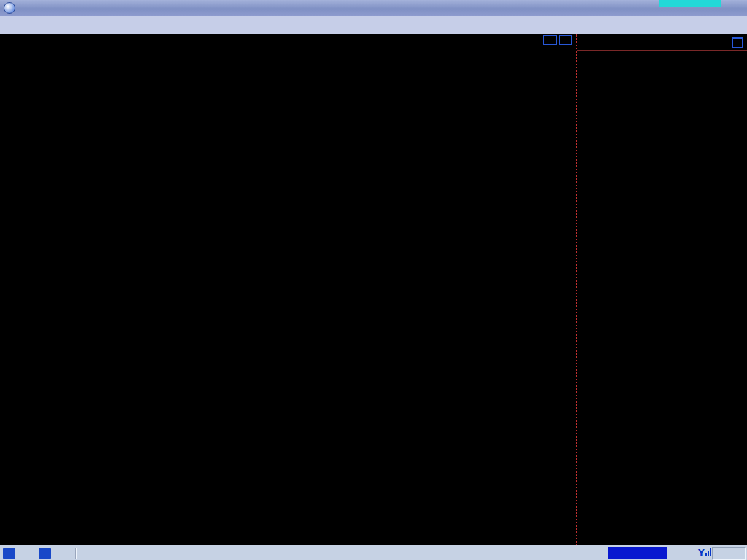  I want to click on scroll-left-icon, so click(550, 40).